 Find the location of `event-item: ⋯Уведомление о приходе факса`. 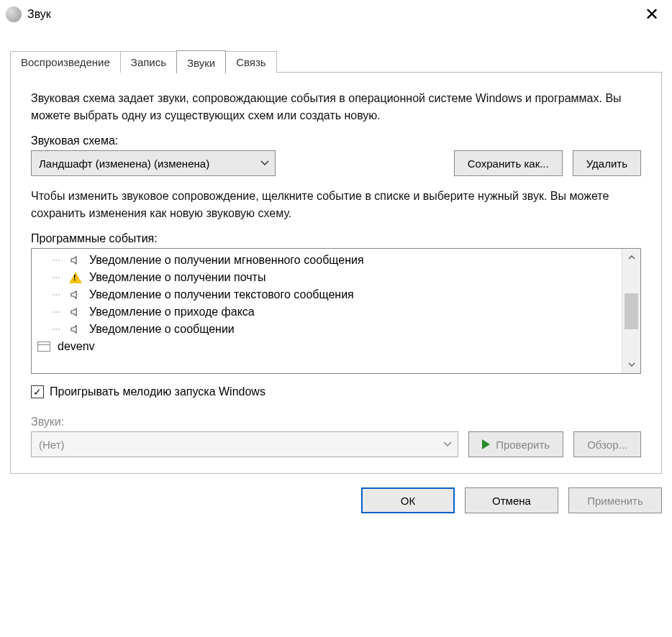

event-item: ⋯Уведомление о приходе факса is located at coordinates (330, 312).